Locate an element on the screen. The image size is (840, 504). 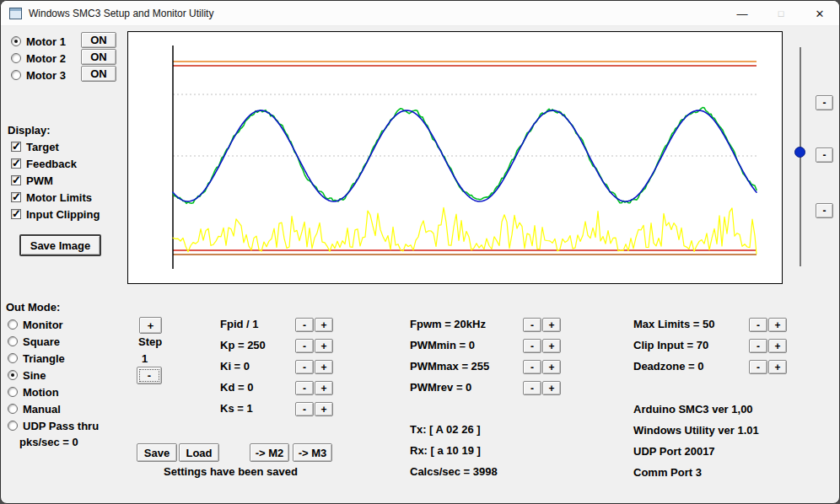
fpid-label: Fpid / 1 is located at coordinates (240, 324).